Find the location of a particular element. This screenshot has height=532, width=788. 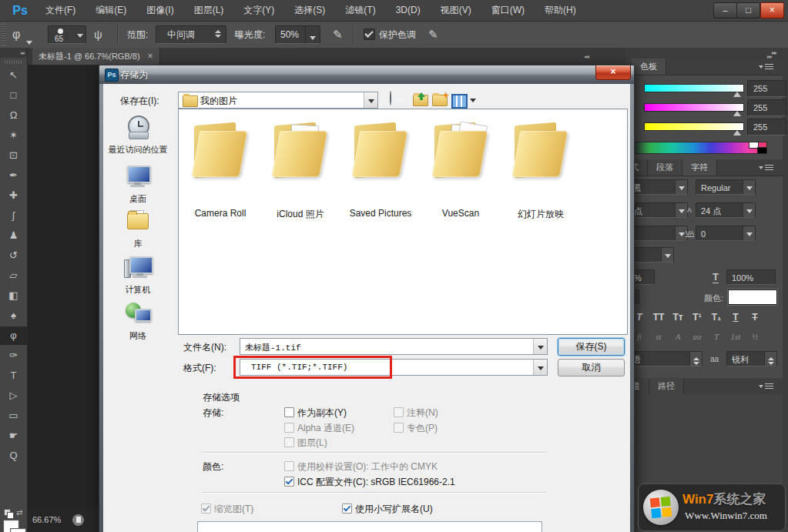

gradient-tool: ◧ is located at coordinates (14, 296).